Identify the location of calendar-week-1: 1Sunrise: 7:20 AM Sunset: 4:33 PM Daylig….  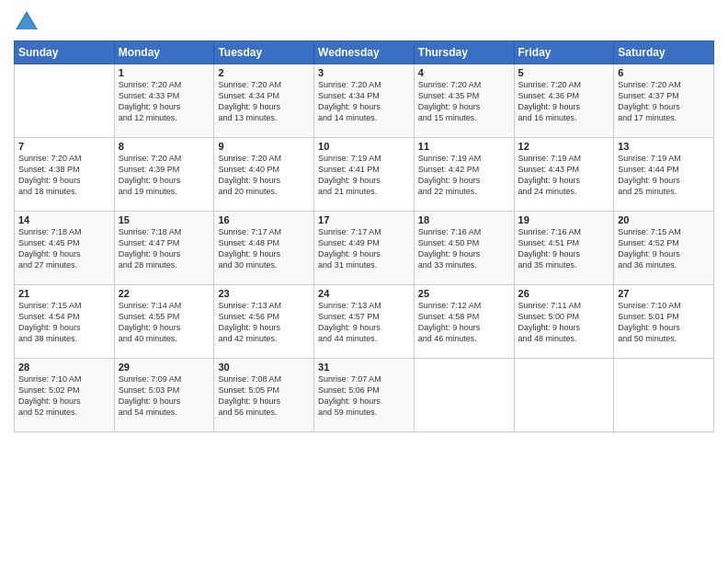
(364, 101).